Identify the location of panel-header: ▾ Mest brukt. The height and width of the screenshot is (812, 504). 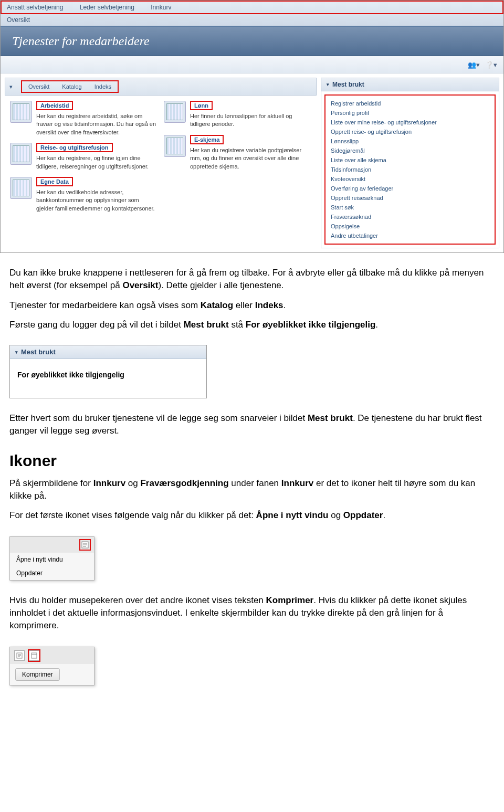
(108, 352).